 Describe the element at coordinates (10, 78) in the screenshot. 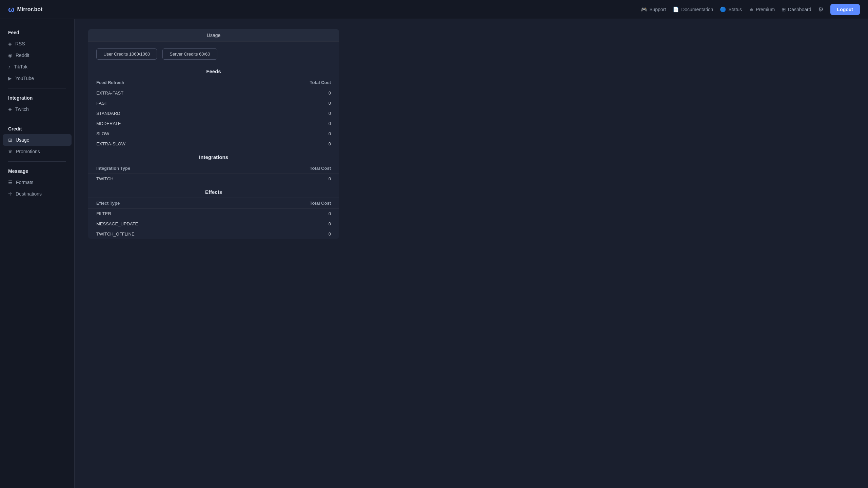

I see `youtube-icon: ▶` at that location.